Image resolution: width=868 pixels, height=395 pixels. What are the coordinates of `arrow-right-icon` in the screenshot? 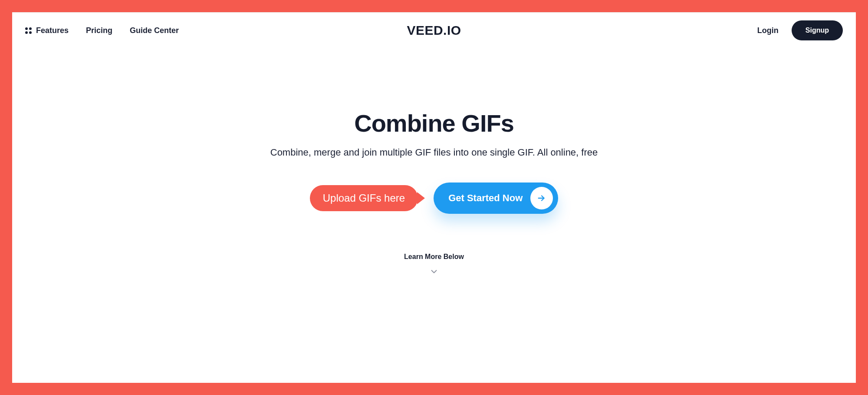 It's located at (542, 198).